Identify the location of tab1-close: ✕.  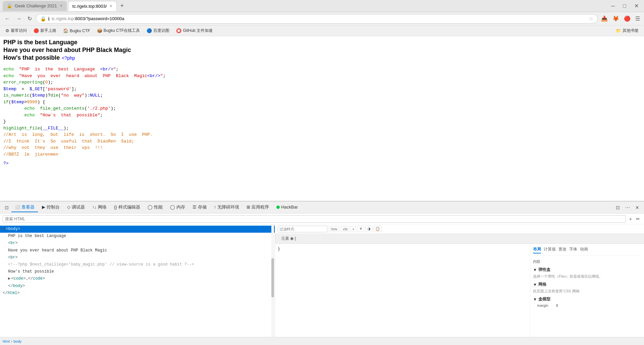
(61, 6).